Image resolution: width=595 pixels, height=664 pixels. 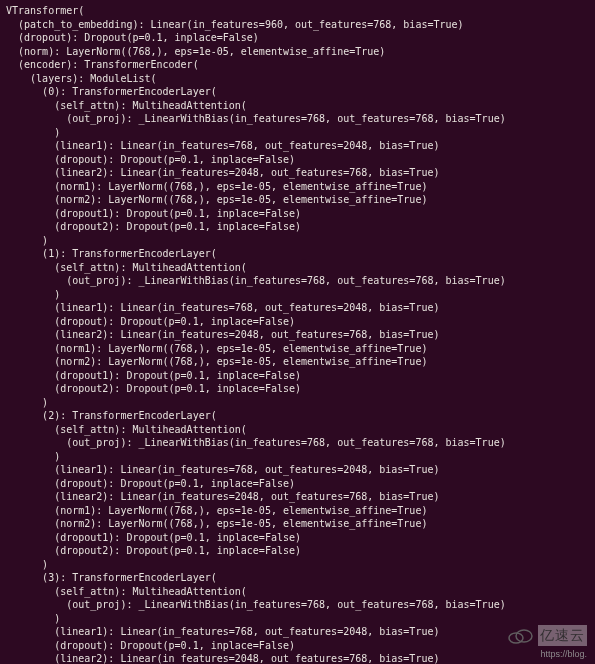 What do you see at coordinates (564, 654) in the screenshot?
I see `watermark-url: https://blog.` at bounding box center [564, 654].